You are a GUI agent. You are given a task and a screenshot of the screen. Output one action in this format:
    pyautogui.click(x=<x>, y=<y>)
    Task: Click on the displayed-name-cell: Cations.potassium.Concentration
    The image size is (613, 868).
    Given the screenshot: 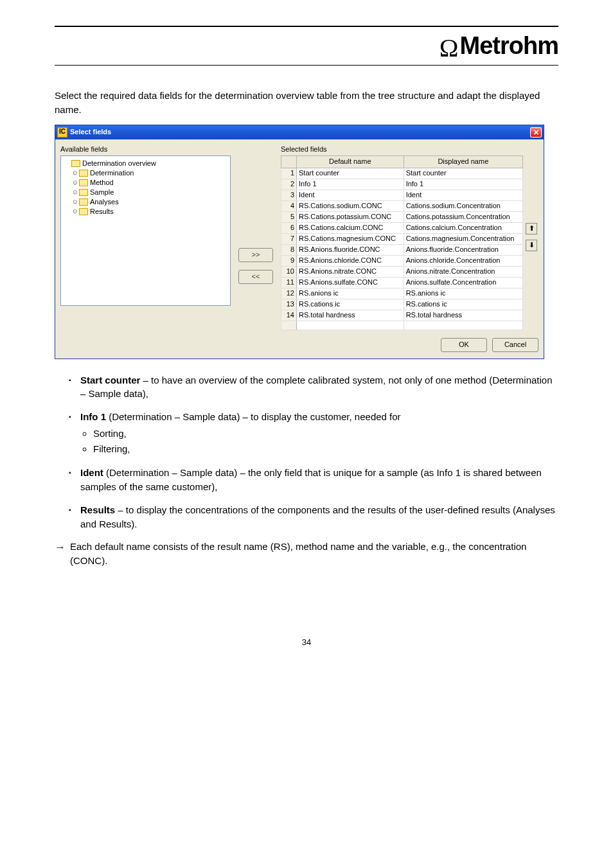 What is the action you would take?
    pyautogui.click(x=463, y=217)
    